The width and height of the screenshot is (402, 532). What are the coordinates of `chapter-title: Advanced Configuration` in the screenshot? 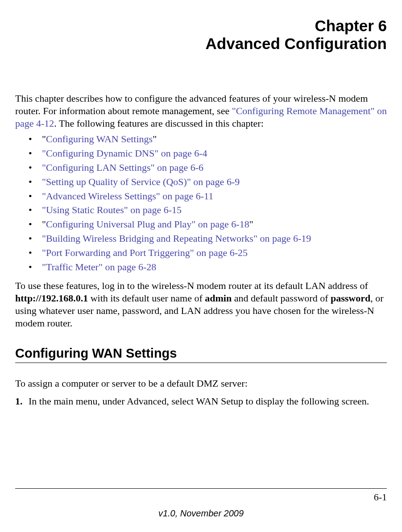 It's located at (201, 44).